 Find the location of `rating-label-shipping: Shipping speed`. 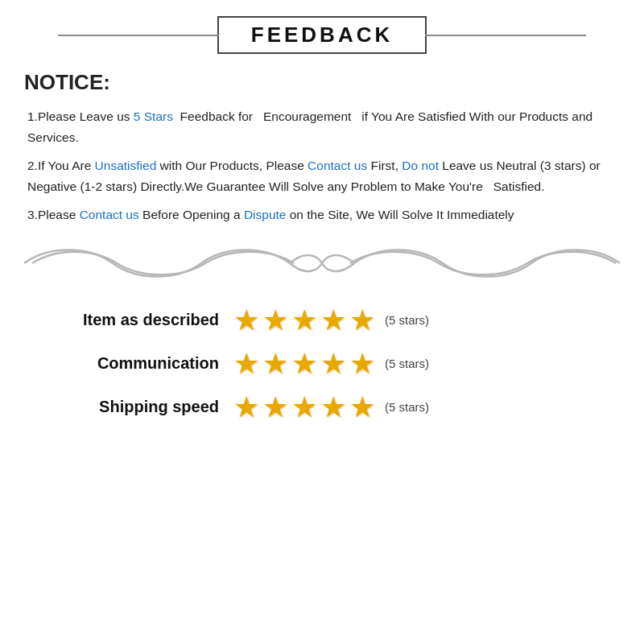

rating-label-shipping: Shipping speed is located at coordinates (137, 407).